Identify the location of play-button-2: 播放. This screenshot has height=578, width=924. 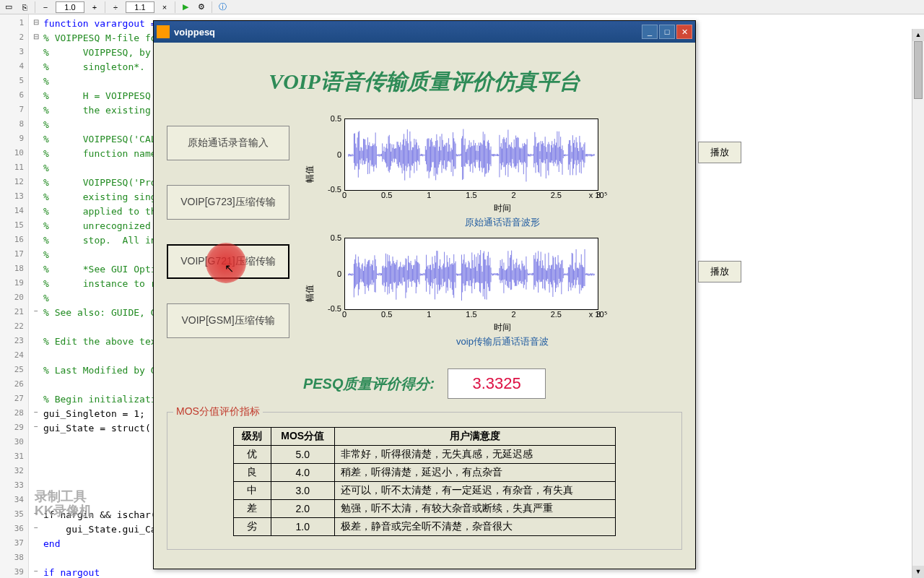
(720, 272).